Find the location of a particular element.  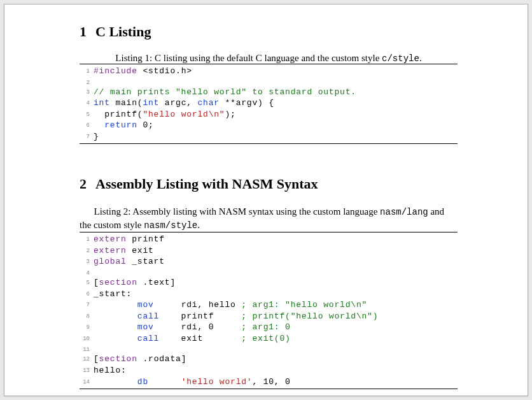

listing-2-caption-prefix: Listing 2: Assembly listing with NASM sy… is located at coordinates (237, 211).